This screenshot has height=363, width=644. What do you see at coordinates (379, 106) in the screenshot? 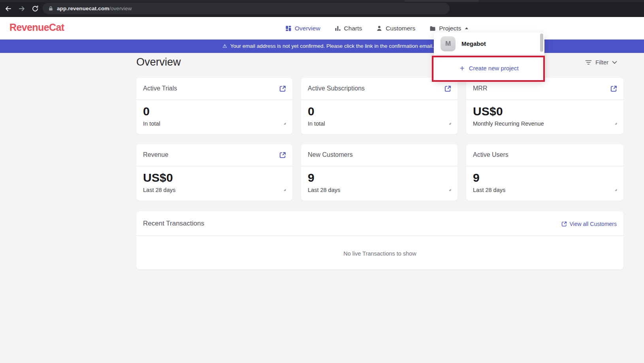
I see `card-active-subscriptions: Active Subscriptions 0 In total` at bounding box center [379, 106].